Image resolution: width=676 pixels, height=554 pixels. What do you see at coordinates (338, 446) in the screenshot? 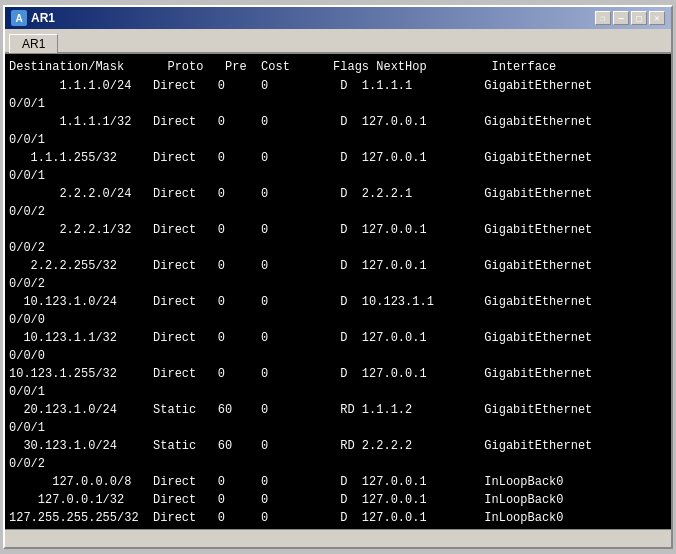
I see `table-row: 30.123.1.0/24 Static 60 0 RD 2.2.2.2 Gig…` at bounding box center [338, 446].